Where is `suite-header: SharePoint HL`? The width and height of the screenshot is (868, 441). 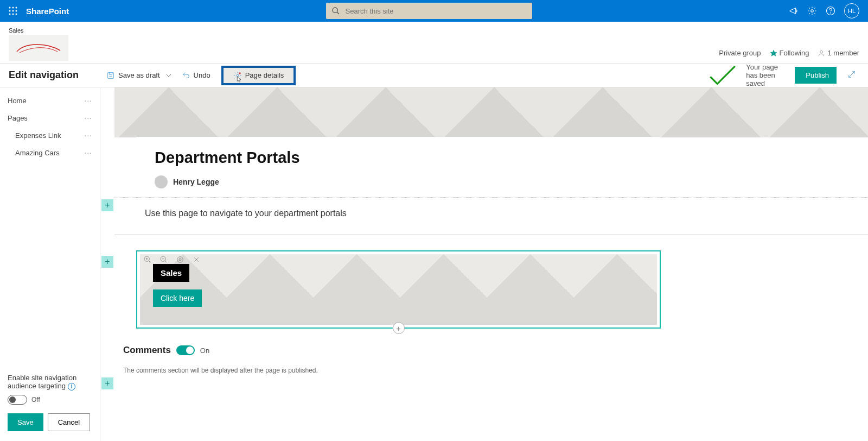
suite-header: SharePoint HL is located at coordinates (434, 11).